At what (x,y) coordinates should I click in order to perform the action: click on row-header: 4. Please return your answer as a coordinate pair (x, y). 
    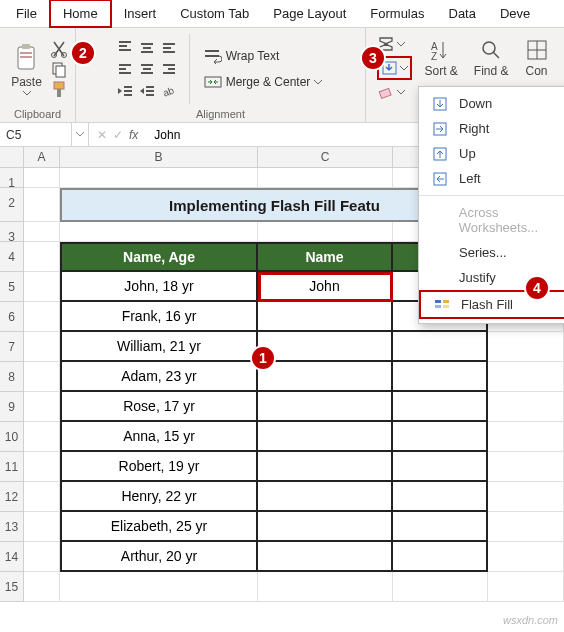
    Looking at the image, I should click on (12, 257).